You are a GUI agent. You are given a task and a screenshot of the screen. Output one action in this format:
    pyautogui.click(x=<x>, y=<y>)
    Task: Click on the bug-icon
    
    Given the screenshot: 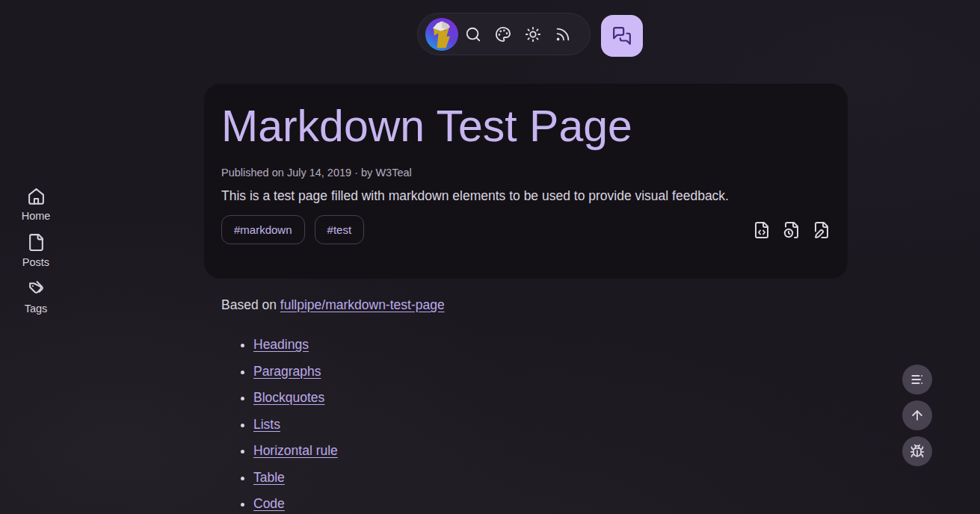 What is the action you would take?
    pyautogui.click(x=917, y=451)
    